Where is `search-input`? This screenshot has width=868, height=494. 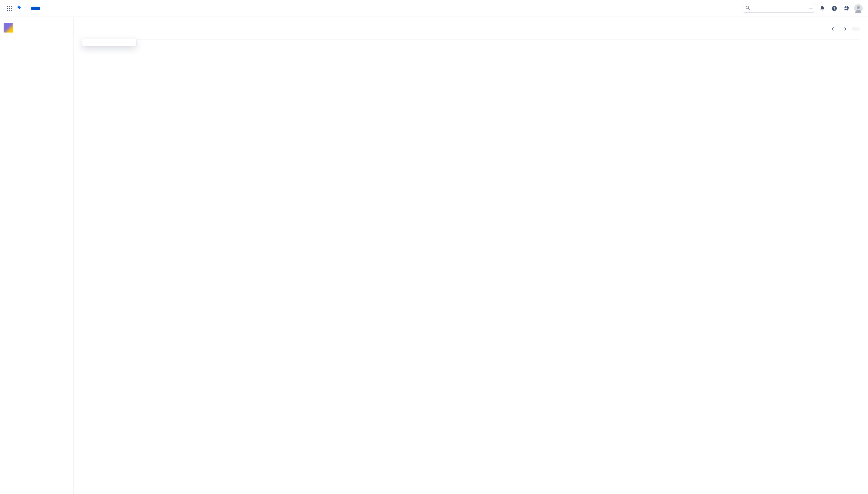 search-input is located at coordinates (779, 8).